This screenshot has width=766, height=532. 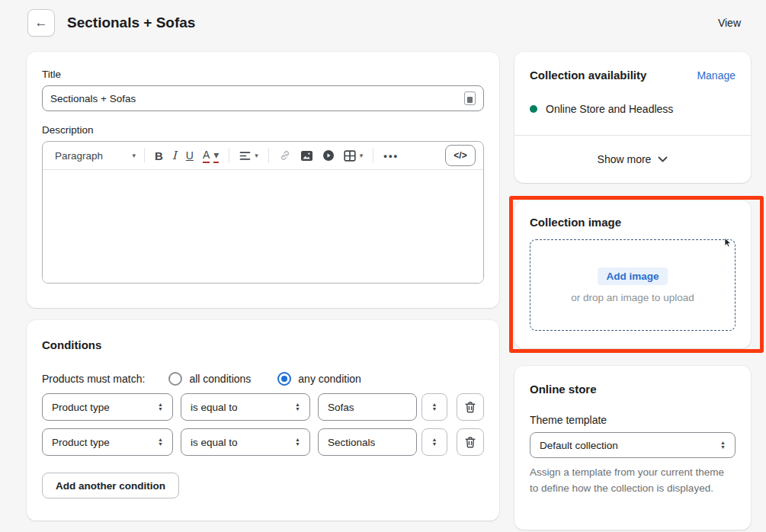 What do you see at coordinates (210, 155) in the screenshot?
I see `text-color-button: A ▾` at bounding box center [210, 155].